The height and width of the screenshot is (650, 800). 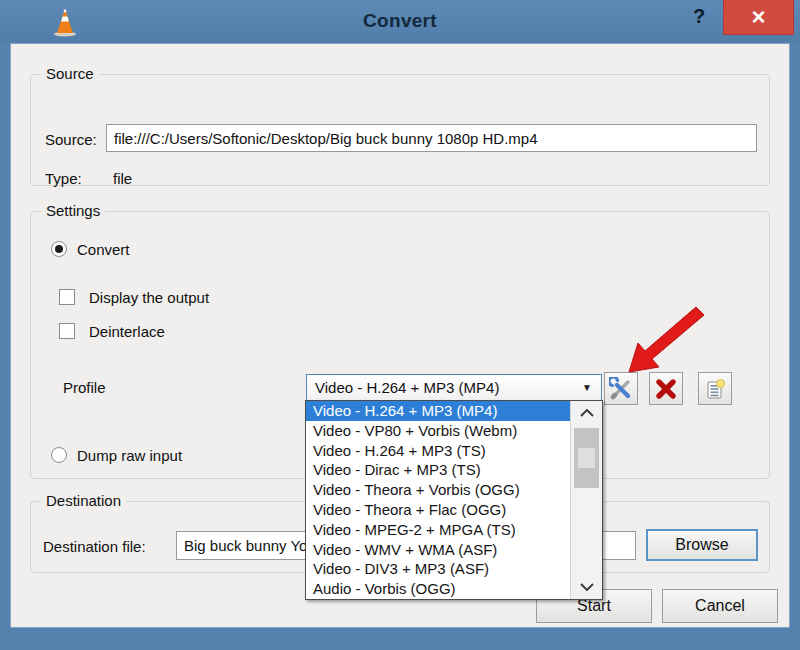 What do you see at coordinates (702, 545) in the screenshot?
I see `browse-button: Browse` at bounding box center [702, 545].